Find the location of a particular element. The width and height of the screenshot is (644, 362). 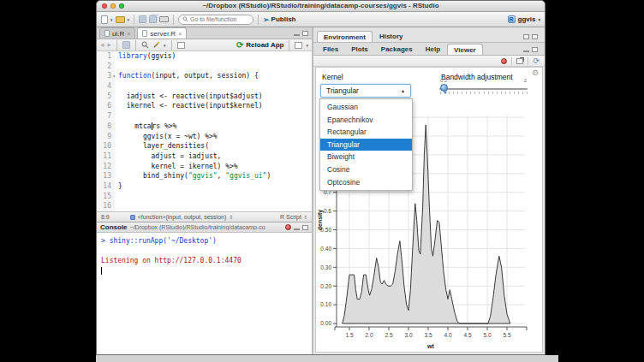

search-icon is located at coordinates (185, 19).